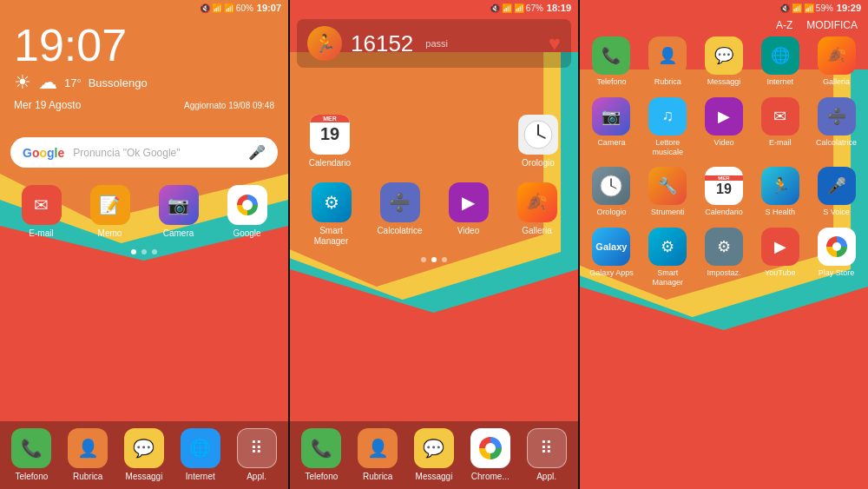 The height and width of the screenshot is (489, 868). Describe the element at coordinates (837, 192) in the screenshot. I see `list-item: 🎤 S Voice` at that location.